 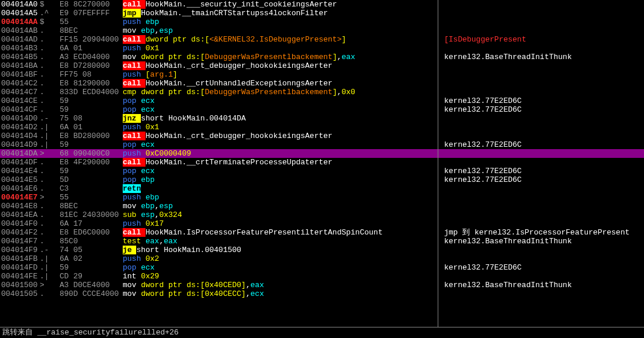 I want to click on disasm-row: 004014B5. A3 ECD04000mov dword ptr ds:[D…, so click(x=219, y=57).